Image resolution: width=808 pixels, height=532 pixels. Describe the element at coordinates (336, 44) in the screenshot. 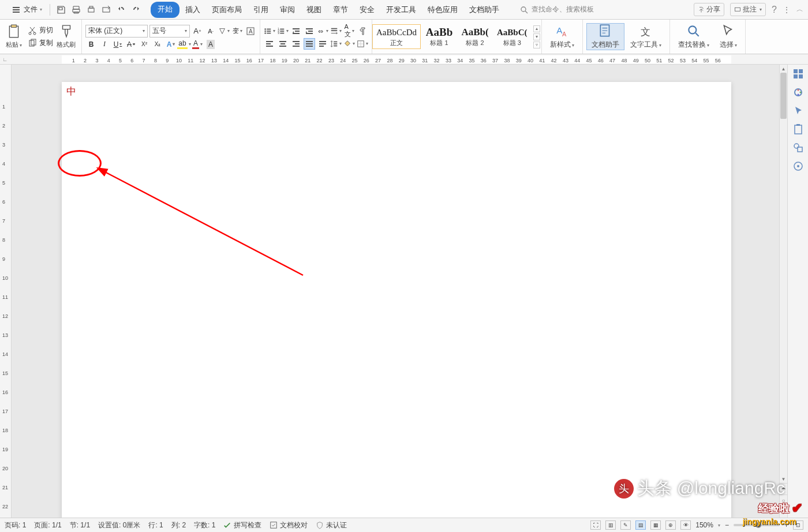

I see `line-spacing-icon` at that location.